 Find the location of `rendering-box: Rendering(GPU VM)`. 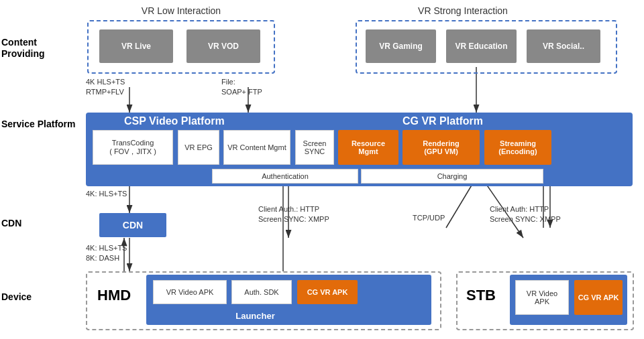

rendering-box: Rendering(GPU VM) is located at coordinates (441, 147).